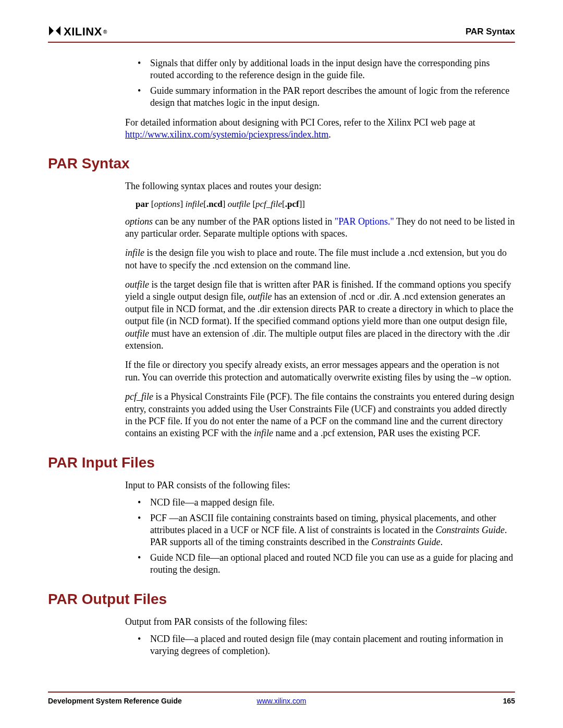 The image size is (563, 728). What do you see at coordinates (325, 530) in the screenshot?
I see `list-item: PCF —an ASCII file containing constraint…` at bounding box center [325, 530].